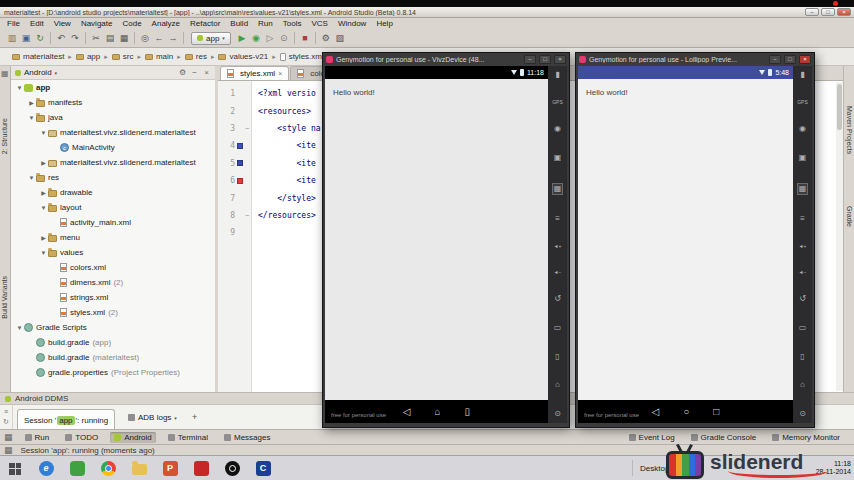 The image size is (854, 480). What do you see at coordinates (152, 418) in the screenshot?
I see `adb-logs-control: ADB logs ▾` at bounding box center [152, 418].